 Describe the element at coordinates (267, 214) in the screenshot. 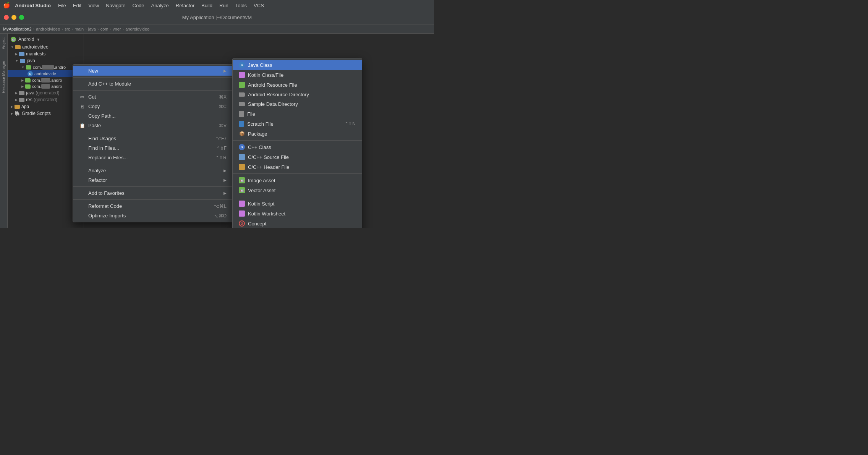

I see `submenu-label-kotlin-worksheet: Kotlin Worksheet` at that location.